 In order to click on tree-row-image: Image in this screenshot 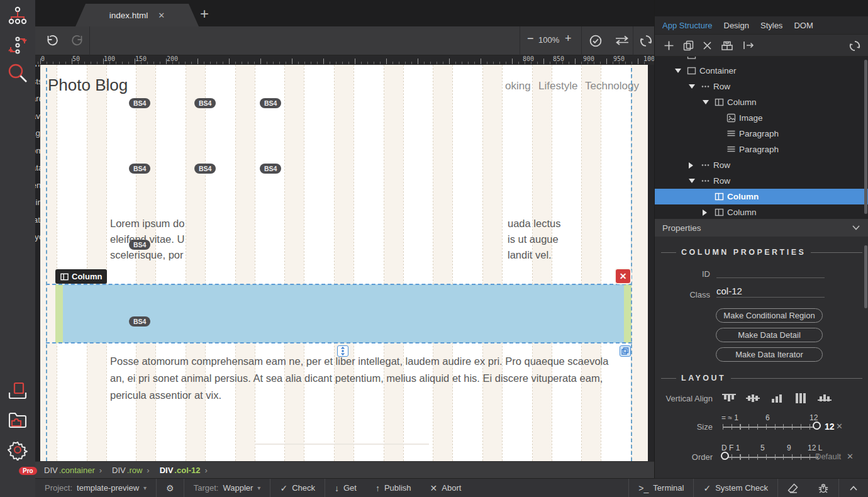, I will do `click(761, 118)`.